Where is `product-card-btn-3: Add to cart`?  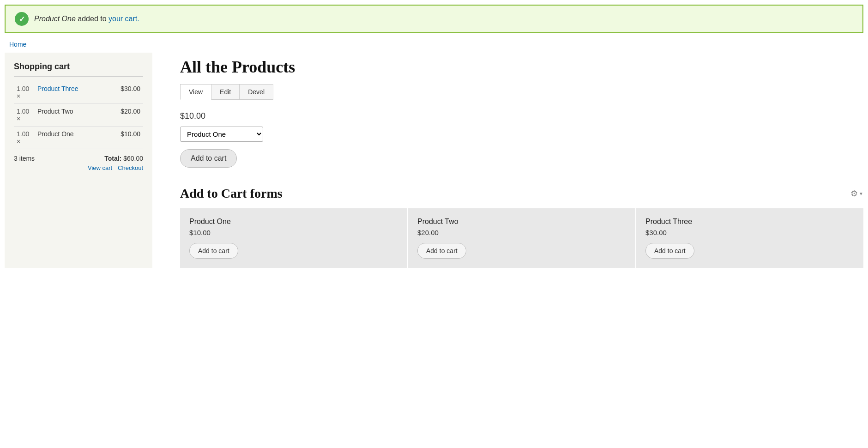
product-card-btn-3: Add to cart is located at coordinates (670, 251).